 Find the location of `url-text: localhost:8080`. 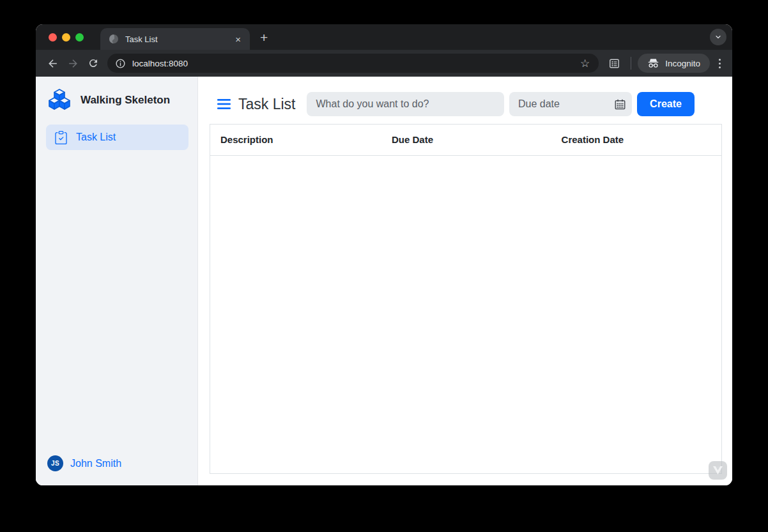

url-text: localhost:8080 is located at coordinates (354, 64).